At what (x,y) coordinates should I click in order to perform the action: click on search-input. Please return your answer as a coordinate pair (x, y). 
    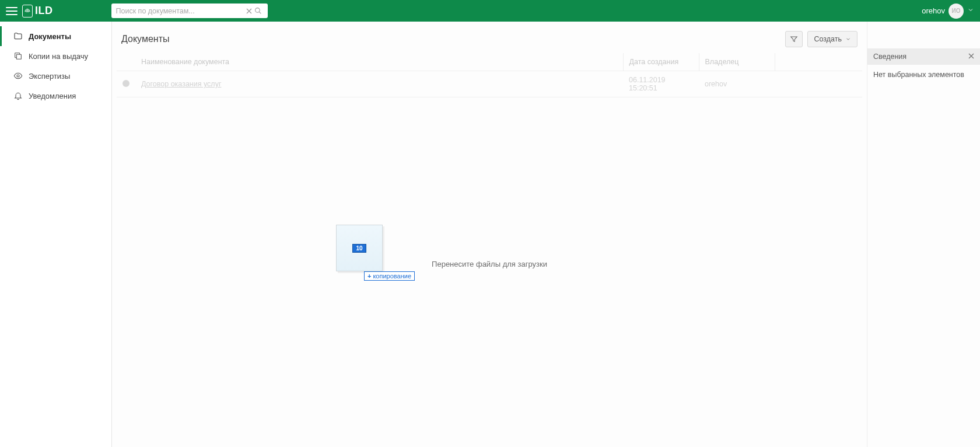
    Looking at the image, I should click on (180, 11).